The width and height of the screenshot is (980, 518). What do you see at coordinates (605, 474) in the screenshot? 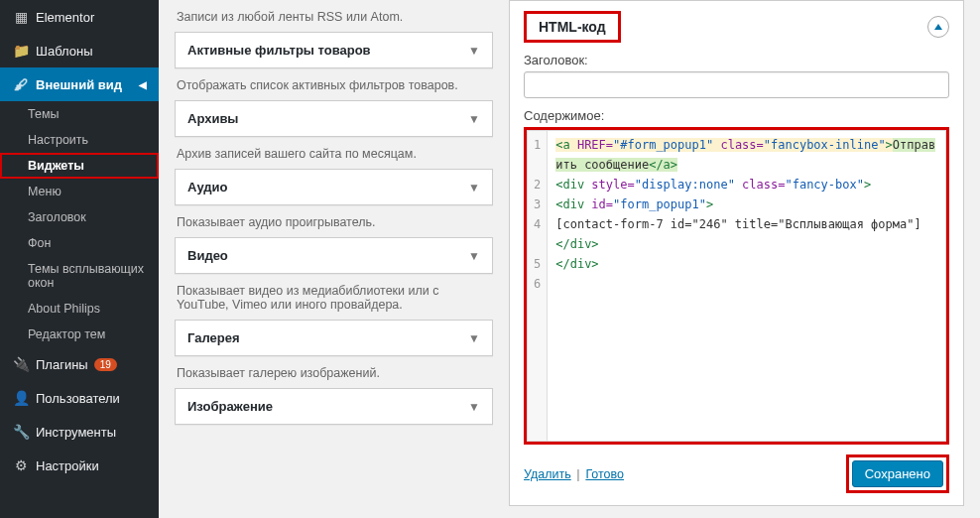
I see `done-link: Готово` at bounding box center [605, 474].